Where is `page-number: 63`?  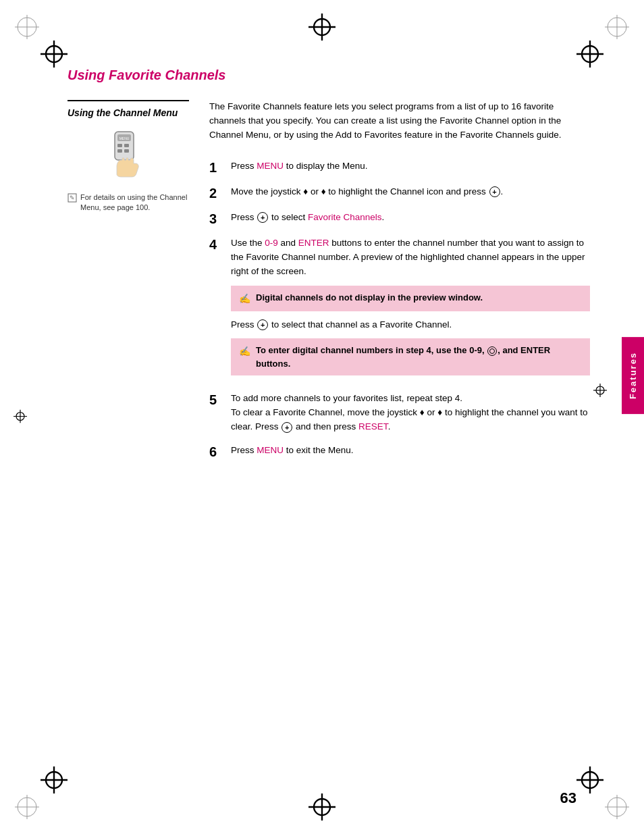 page-number: 63 is located at coordinates (568, 798).